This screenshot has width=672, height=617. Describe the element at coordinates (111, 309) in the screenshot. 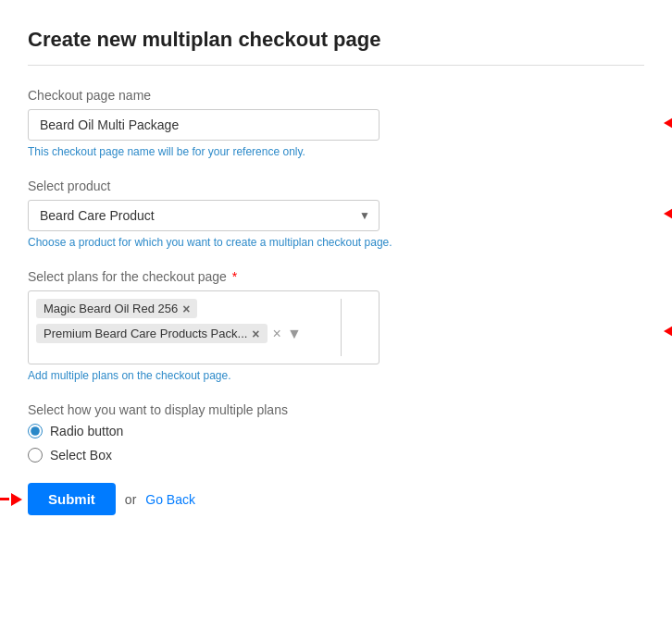

I see `plan-tag-1-label: Magic Beard Oil Red 256` at that location.